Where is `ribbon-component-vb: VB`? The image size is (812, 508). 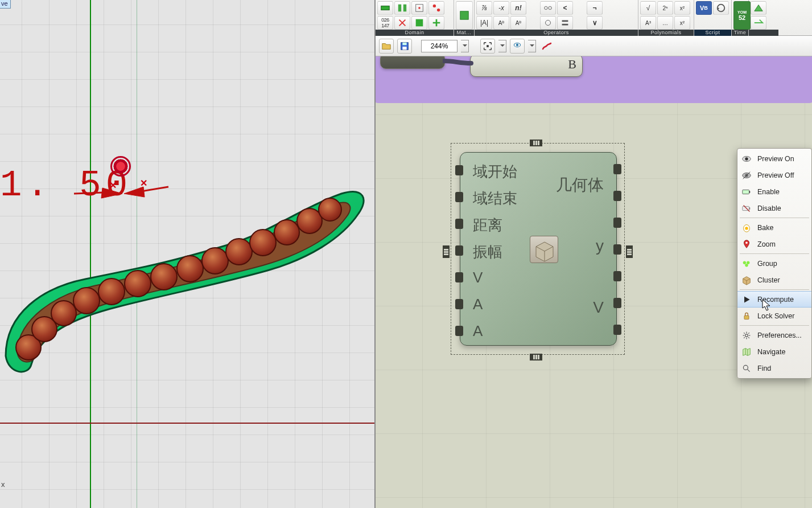
ribbon-component-vb: VB is located at coordinates (704, 8).